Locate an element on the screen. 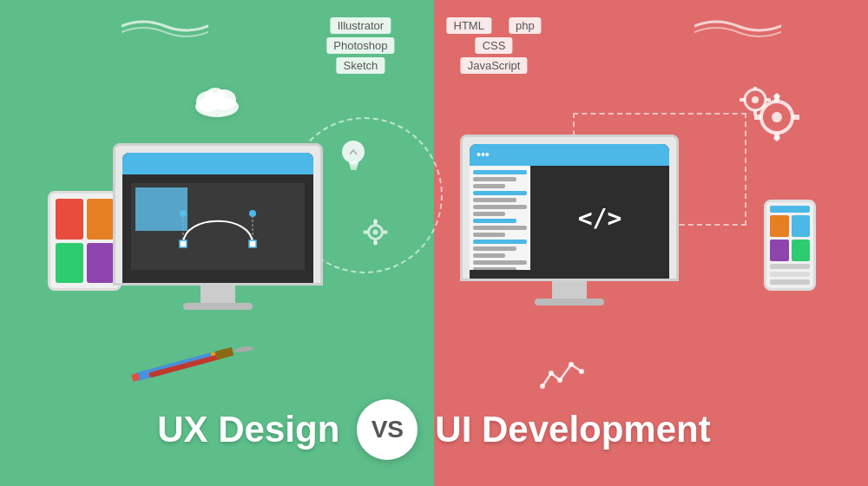 The image size is (868, 486). skill-illustrator: Illustrator is located at coordinates (361, 26).